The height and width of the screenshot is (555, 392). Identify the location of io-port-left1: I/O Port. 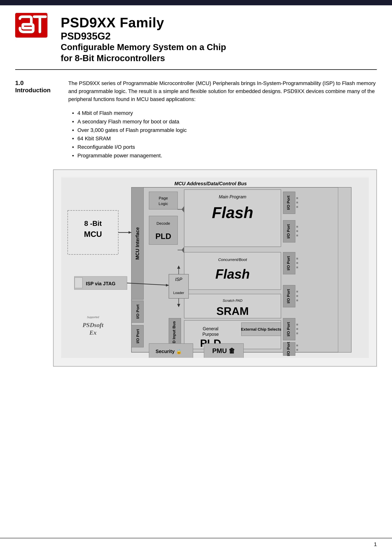
(138, 312).